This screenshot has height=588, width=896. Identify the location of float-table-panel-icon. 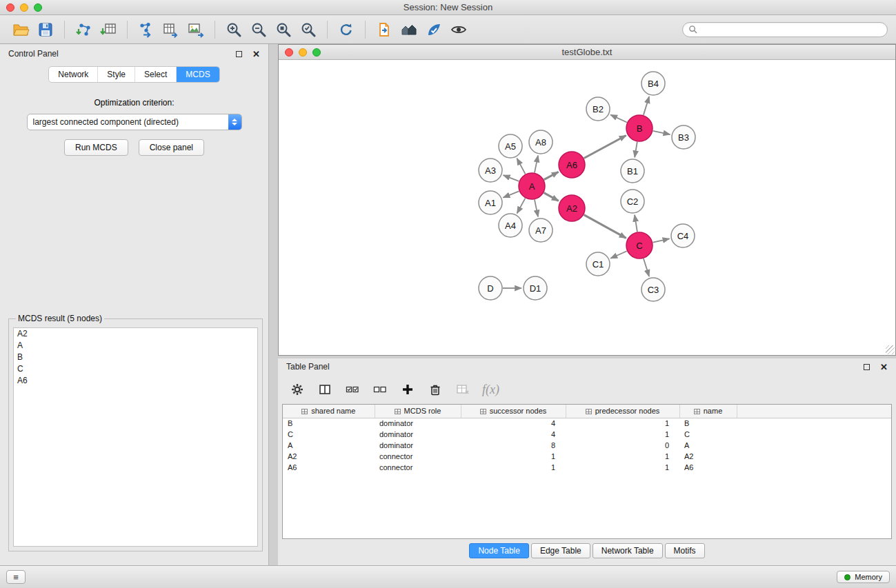
(866, 367).